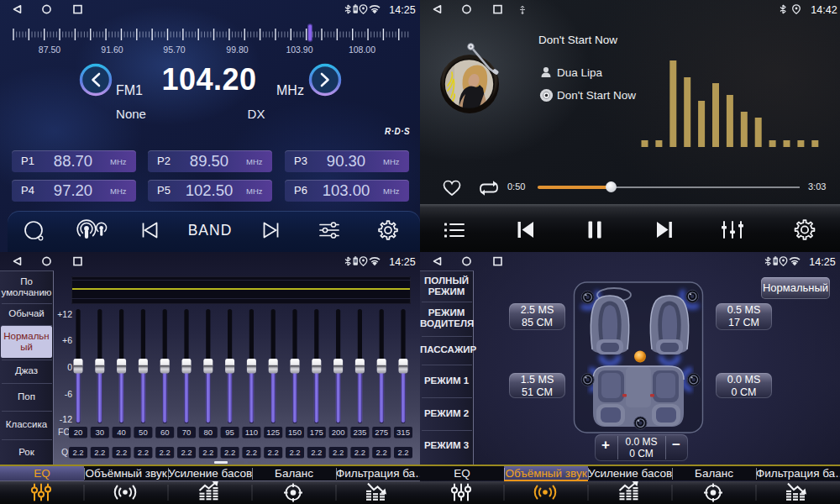 Image resolution: width=840 pixels, height=504 pixels. Describe the element at coordinates (208, 432) in the screenshot. I see `svg-text: 80` at that location.